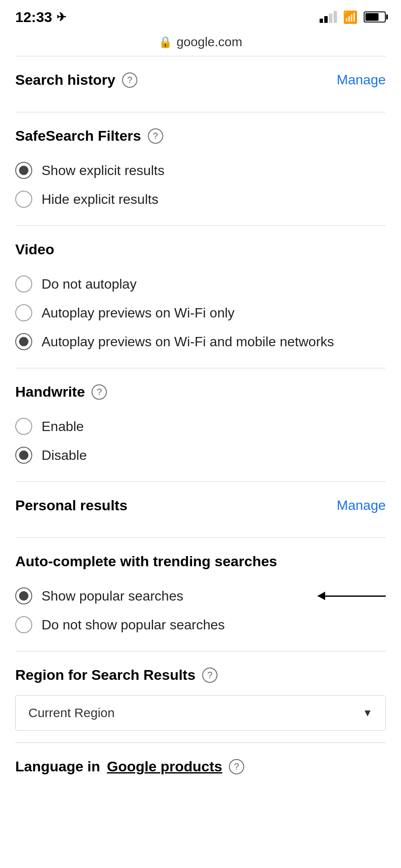 The width and height of the screenshot is (401, 868). Describe the element at coordinates (200, 675) in the screenshot. I see `region-header: Region for Search Results ?` at that location.